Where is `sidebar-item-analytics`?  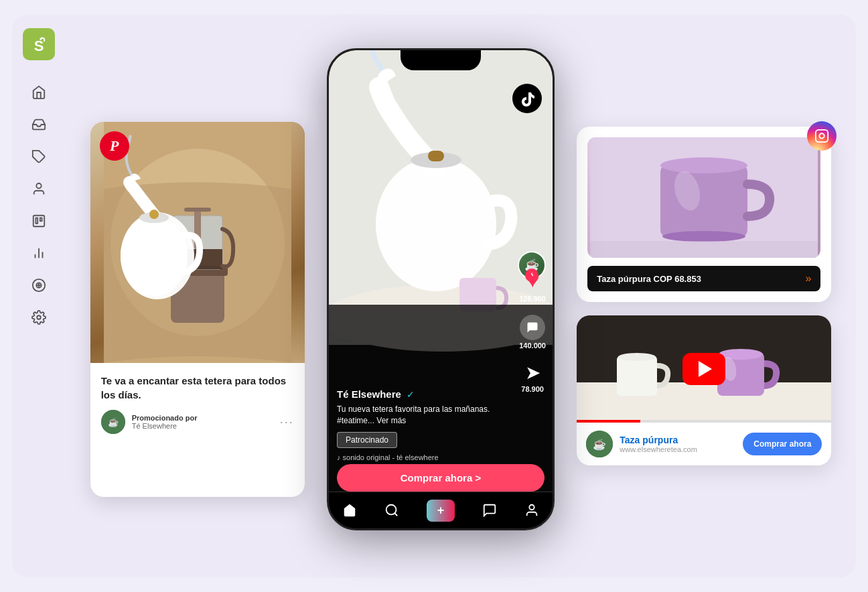
sidebar-item-analytics is located at coordinates (39, 253).